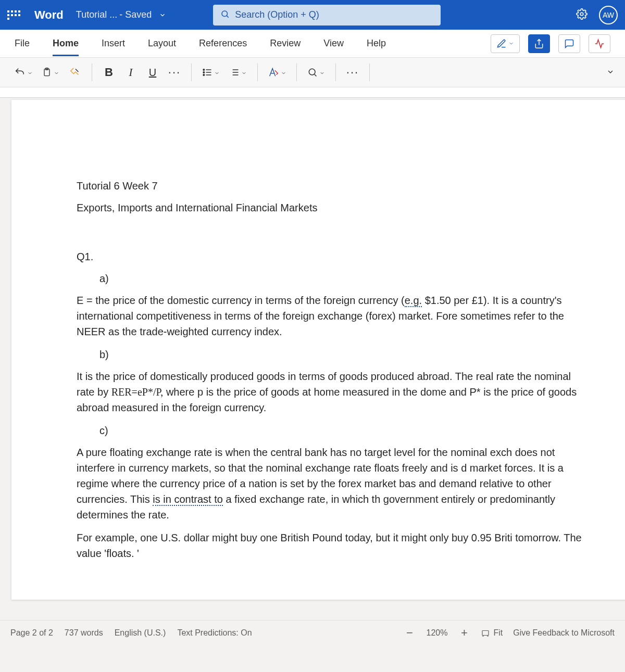 The width and height of the screenshot is (625, 672). What do you see at coordinates (114, 44) in the screenshot?
I see `tab-insert: Insert` at bounding box center [114, 44].